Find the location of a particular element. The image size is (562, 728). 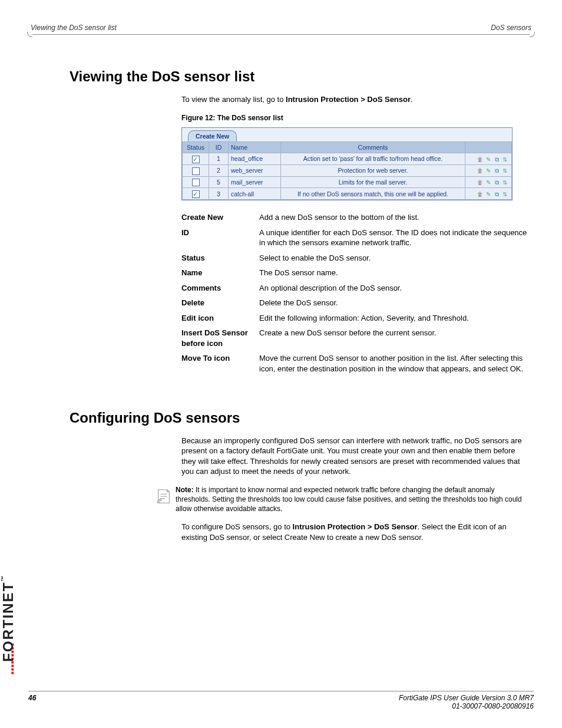

definition-term: Insert DoS Sensor before icon is located at coordinates (220, 338).